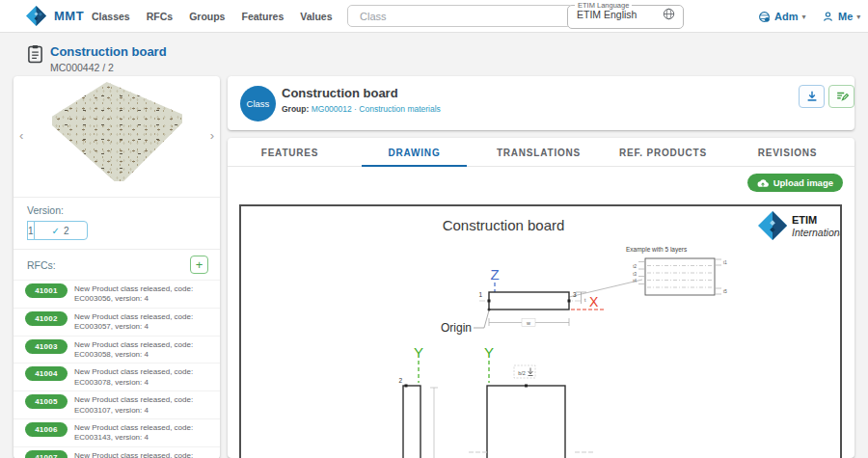  Describe the element at coordinates (585, 300) in the screenshot. I see `dim-t-label: t` at that location.